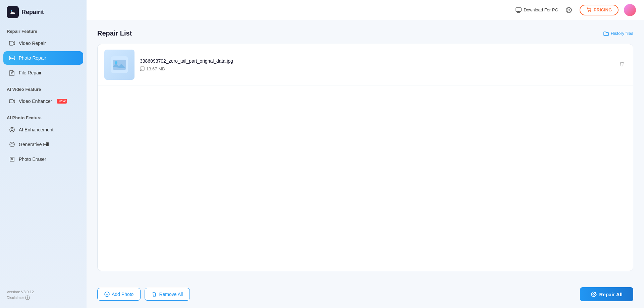  Describe the element at coordinates (376, 65) in the screenshot. I see `file-info: 3386093702_zero_tail_part_orignal_data.j…` at that location.